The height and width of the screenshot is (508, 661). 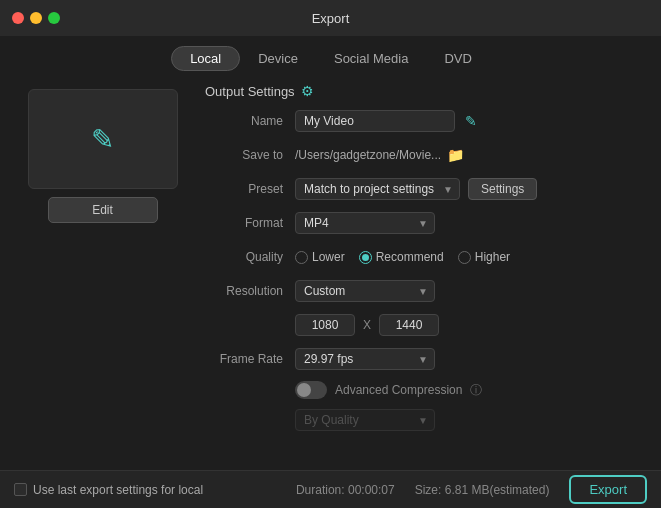 What do you see at coordinates (468, 291) in the screenshot?
I see `resolution-control: Custom ▼` at bounding box center [468, 291].